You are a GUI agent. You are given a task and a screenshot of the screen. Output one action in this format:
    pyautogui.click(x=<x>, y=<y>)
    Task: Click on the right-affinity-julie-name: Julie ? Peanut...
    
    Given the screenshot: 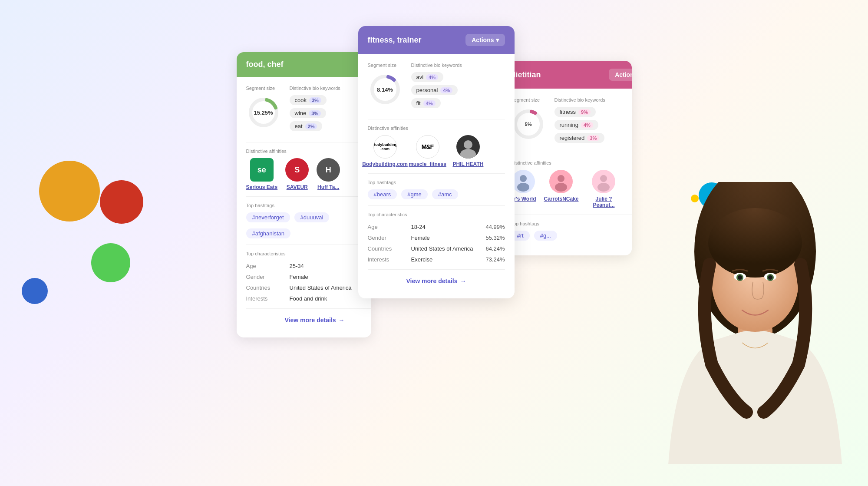 What is the action you would take?
    pyautogui.click(x=604, y=202)
    